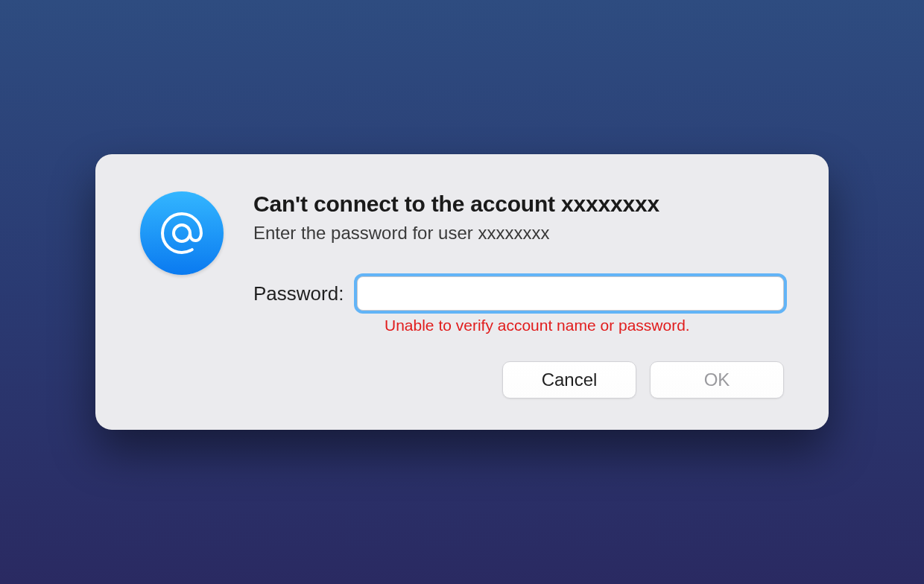  What do you see at coordinates (584, 326) in the screenshot?
I see `error-message: Unable to verify account name or passwor…` at bounding box center [584, 326].